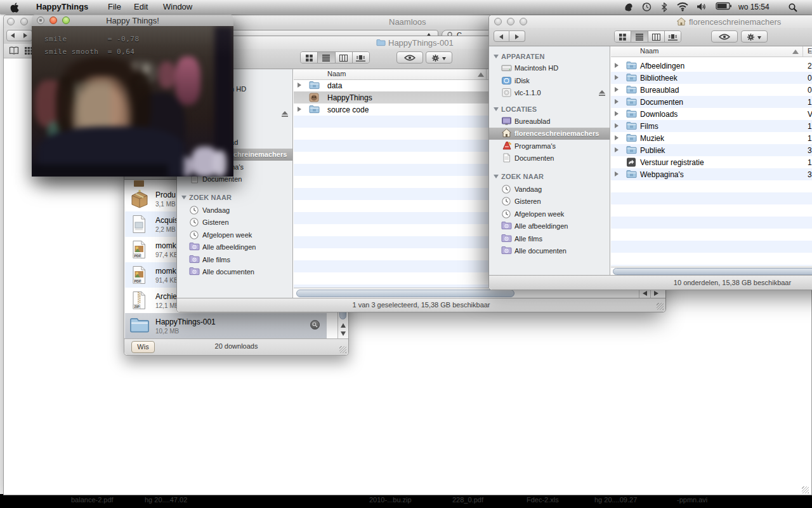  What do you see at coordinates (712, 51) in the screenshot?
I see `column-header: Naam E` at bounding box center [712, 51].